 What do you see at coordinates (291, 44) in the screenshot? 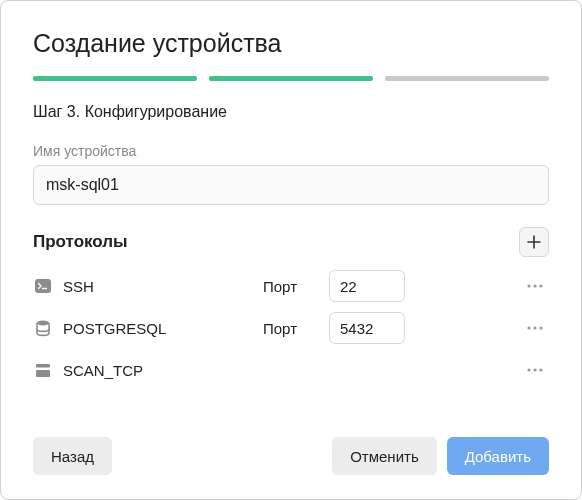
I see `dialog-title: Создание устройства` at bounding box center [291, 44].